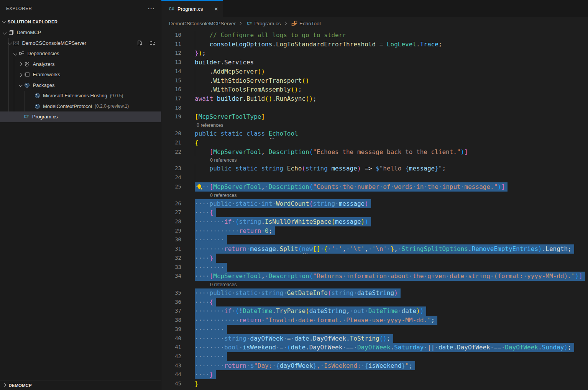 Image resolution: width=588 pixels, height=390 pixels. I want to click on code-content: [McpServerTool, Description("Echoes the …, so click(385, 152).